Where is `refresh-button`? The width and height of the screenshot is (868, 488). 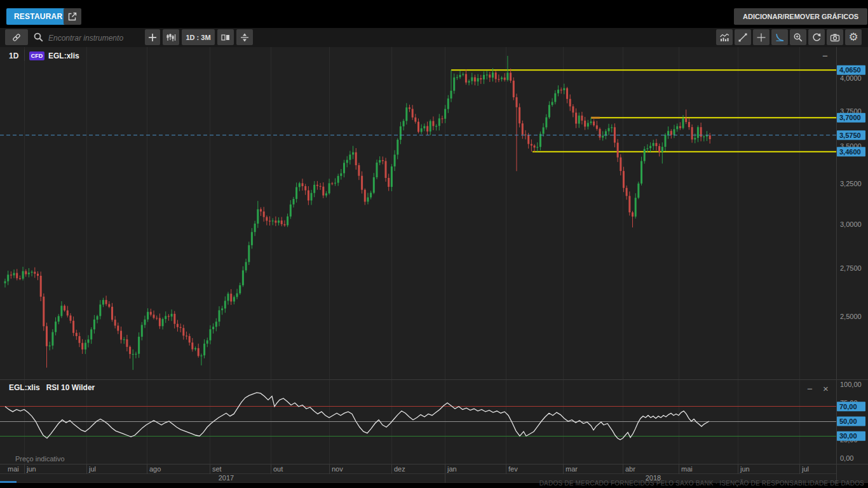 refresh-button is located at coordinates (817, 37).